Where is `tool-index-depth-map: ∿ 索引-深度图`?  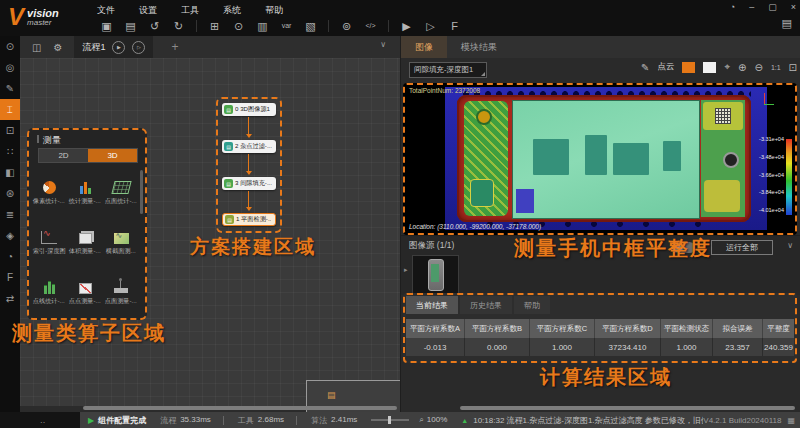 tool-index-depth-map: ∿ 索引-深度图 is located at coordinates (49, 243).